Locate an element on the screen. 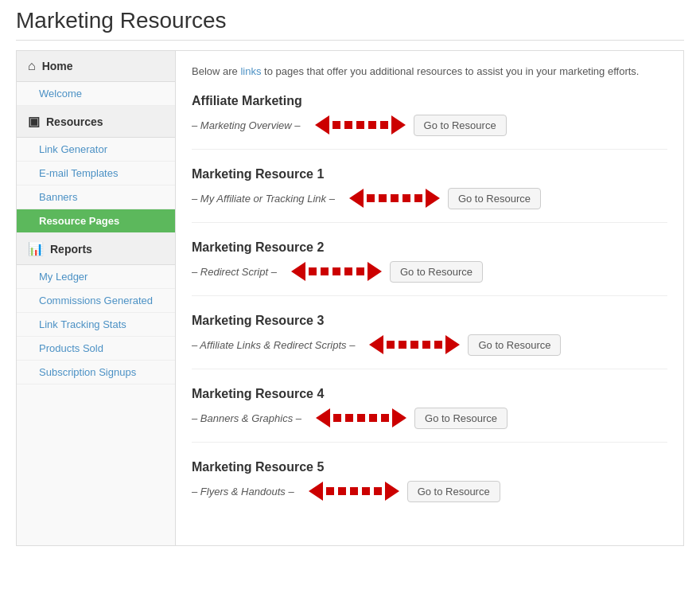 This screenshot has height=601, width=700. reports-icon: 📊 is located at coordinates (36, 248).